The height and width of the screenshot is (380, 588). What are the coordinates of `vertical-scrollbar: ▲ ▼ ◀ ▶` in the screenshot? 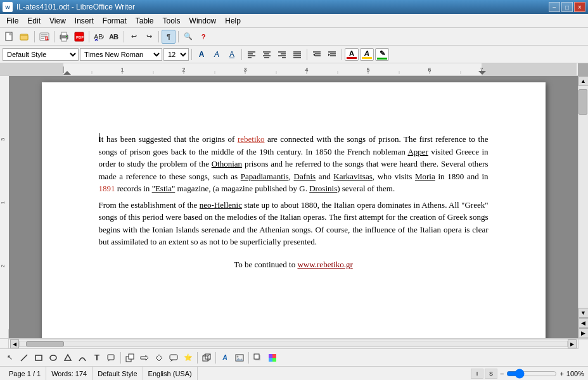 It's located at (583, 207).